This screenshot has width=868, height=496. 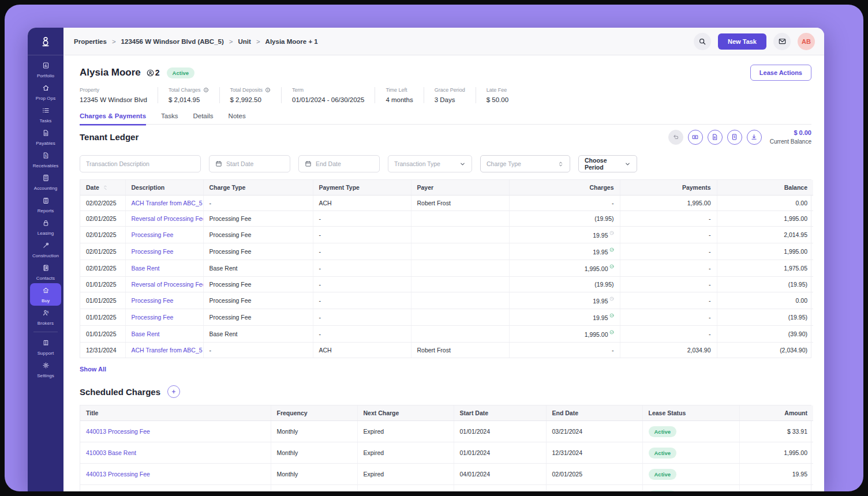 What do you see at coordinates (237, 118) in the screenshot?
I see `tab-notes: Notes` at bounding box center [237, 118].